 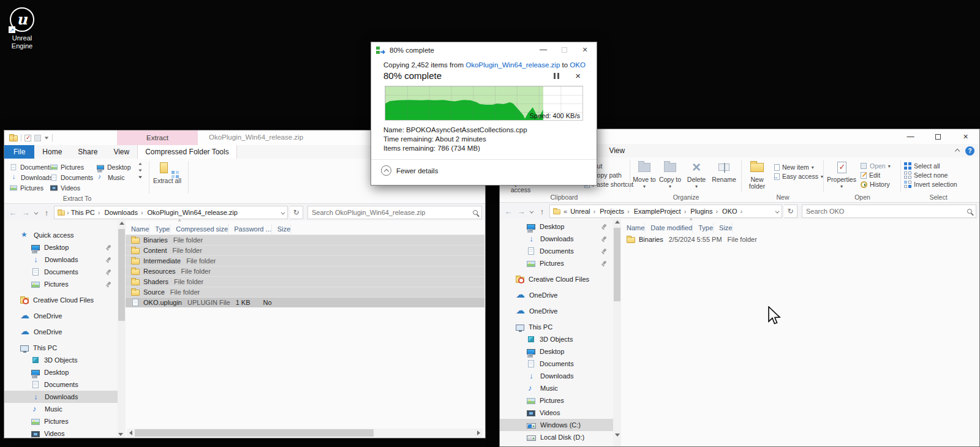 What do you see at coordinates (565, 211) in the screenshot?
I see `path-overflow-icon: «` at bounding box center [565, 211].